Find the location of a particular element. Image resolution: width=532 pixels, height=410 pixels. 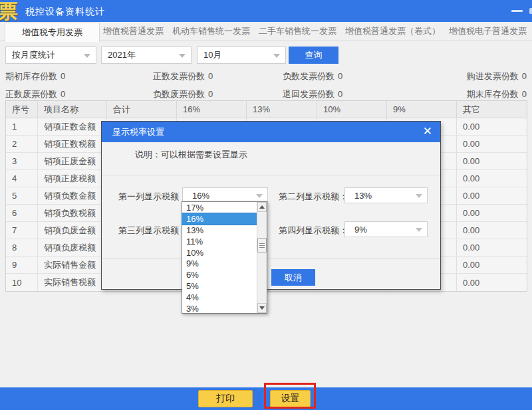

settings-button: 设置 is located at coordinates (290, 399).